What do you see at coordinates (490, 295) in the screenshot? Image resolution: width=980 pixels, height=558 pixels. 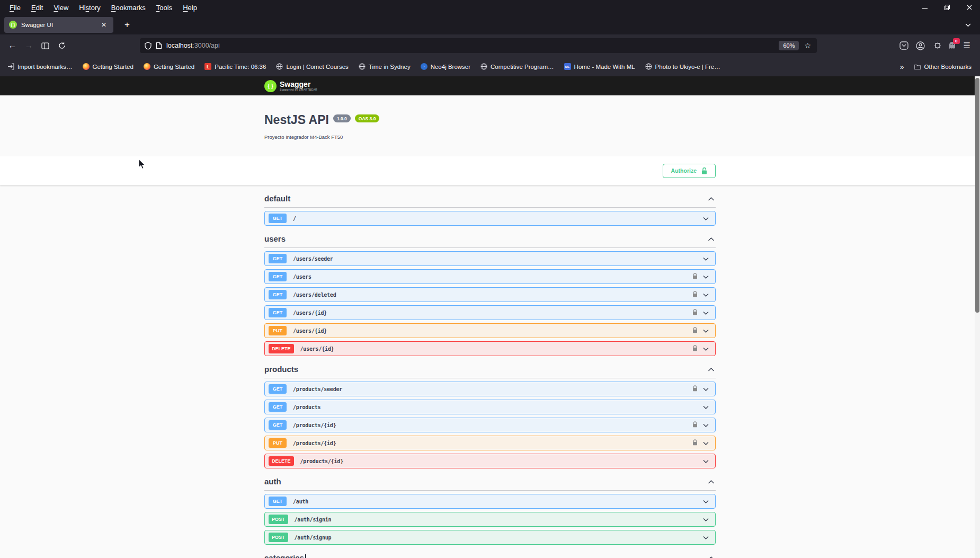 I see `endpoint-get-/users/deleted: GET/users/deleted` at bounding box center [490, 295].